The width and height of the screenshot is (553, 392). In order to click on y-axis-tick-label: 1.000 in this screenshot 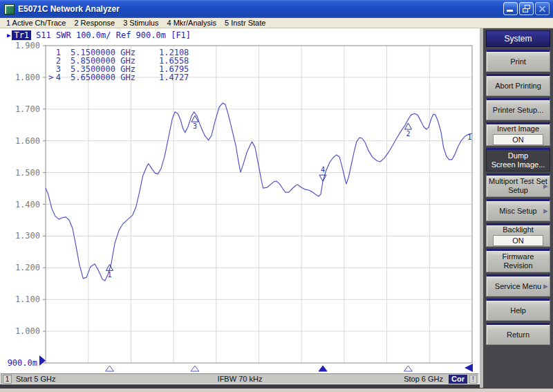, I will do `click(23, 331)`.